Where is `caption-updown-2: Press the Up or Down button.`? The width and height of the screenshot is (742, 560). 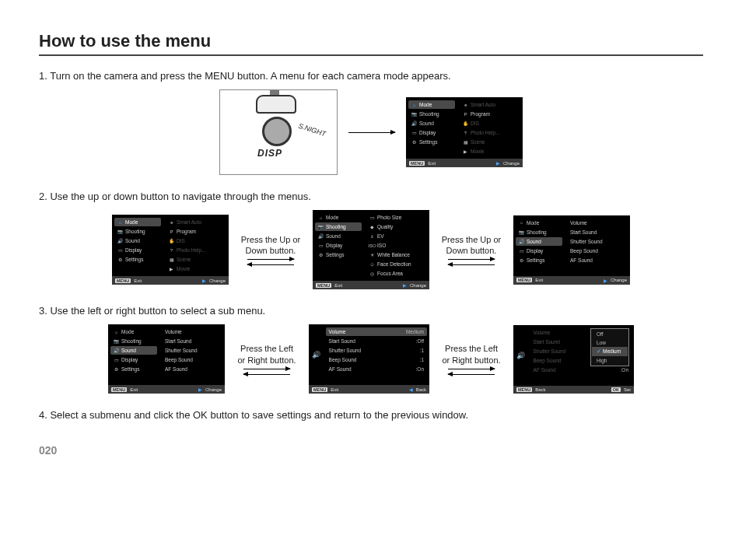
caption-updown-2: Press the Up or Down button. is located at coordinates (471, 246).